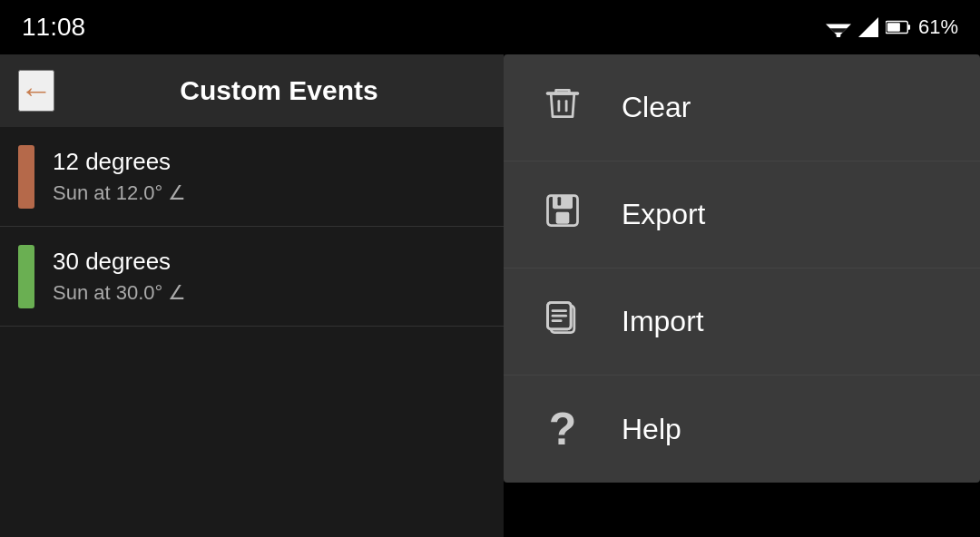  Describe the element at coordinates (838, 27) in the screenshot. I see `wifi-icon` at that location.